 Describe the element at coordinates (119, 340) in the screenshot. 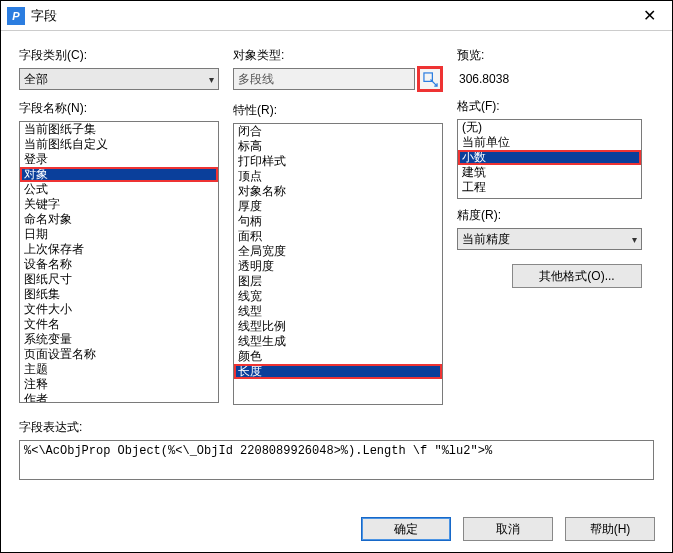

I see `list-item: 系统变量` at that location.